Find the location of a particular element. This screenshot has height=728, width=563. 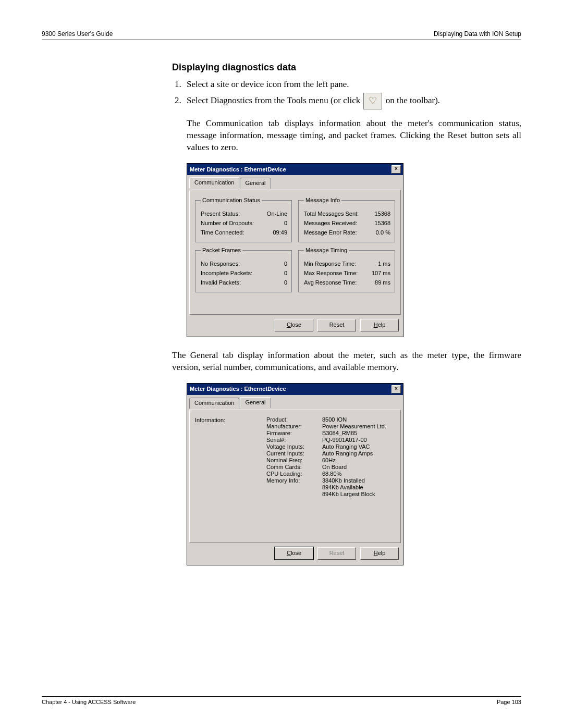

footer-right: Page 103 is located at coordinates (509, 702).